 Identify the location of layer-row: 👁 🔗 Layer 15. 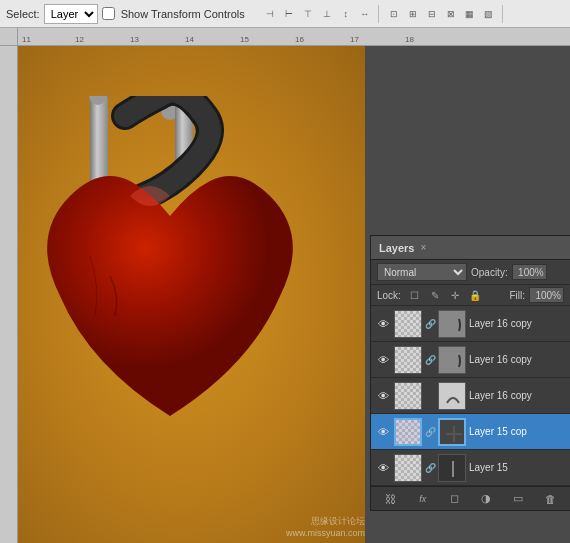
(470, 468).